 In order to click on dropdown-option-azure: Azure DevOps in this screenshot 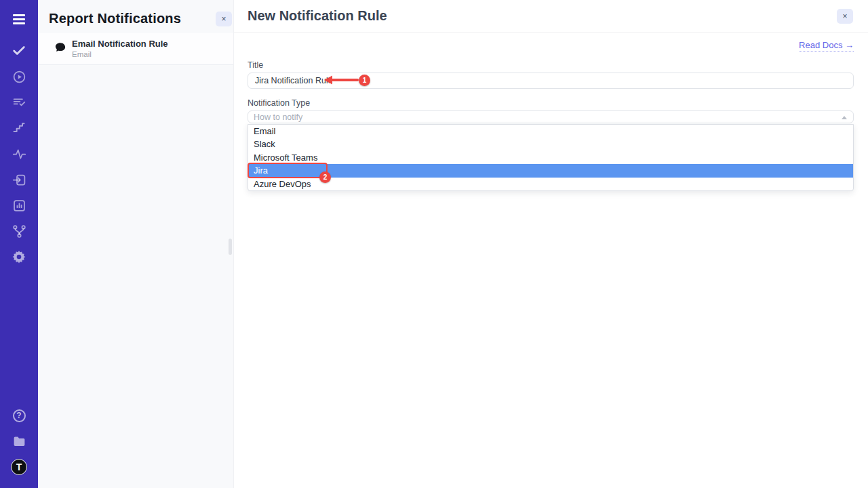, I will do `click(551, 184)`.